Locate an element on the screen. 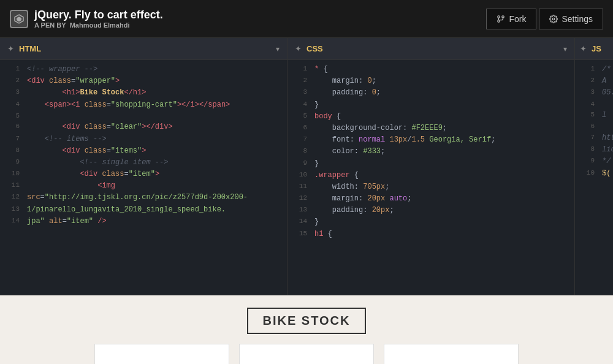 This screenshot has width=613, height=364. css-line-12: 12 margin: 20px auto; is located at coordinates (431, 199).